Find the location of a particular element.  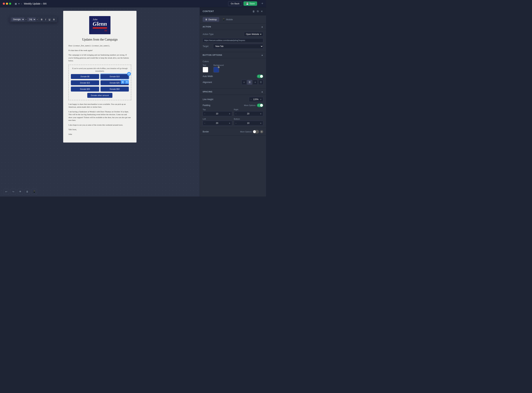

url-input is located at coordinates (233, 40).